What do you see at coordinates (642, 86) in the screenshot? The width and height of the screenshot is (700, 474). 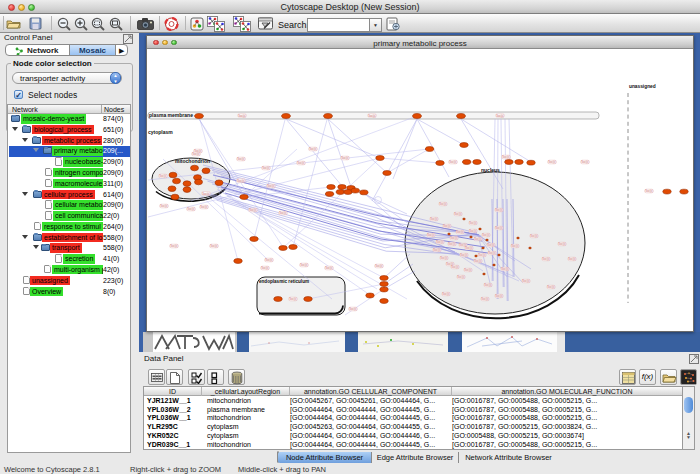 I see `svg-text: unassigned` at bounding box center [642, 86].